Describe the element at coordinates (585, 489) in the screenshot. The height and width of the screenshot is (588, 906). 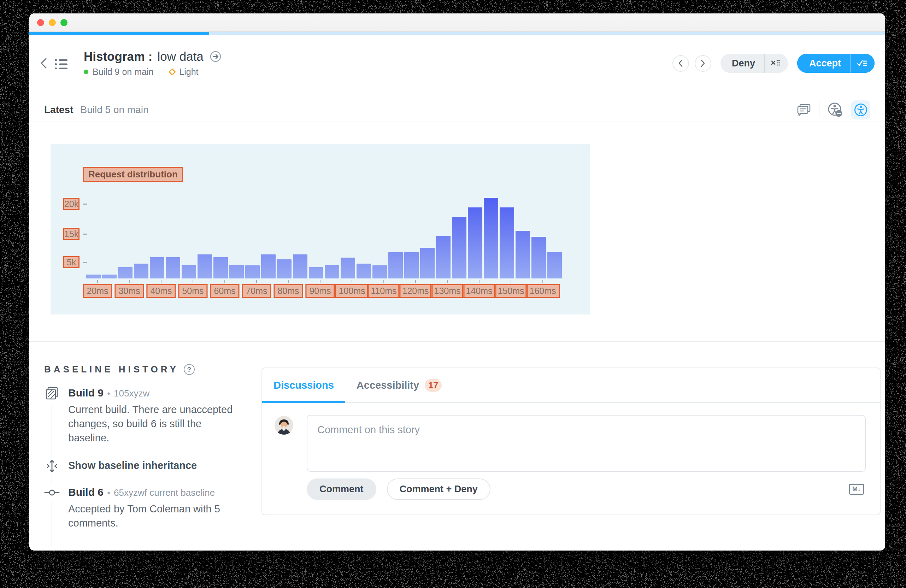
I see `composer-actions: Comment Comment + Deny M↓` at that location.